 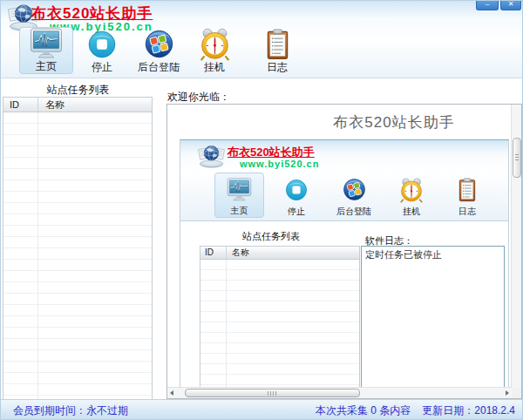 What do you see at coordinates (238, 253) in the screenshot?
I see `embedded-column-header-name: 名称` at bounding box center [238, 253].